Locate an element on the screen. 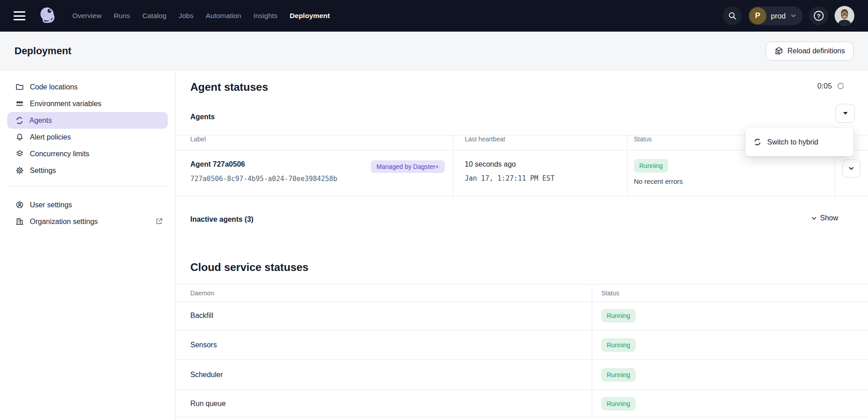 This screenshot has height=420, width=868. agent-uuid: 727a0506-8c97-4b95-a024-70ee3984258b is located at coordinates (264, 179).